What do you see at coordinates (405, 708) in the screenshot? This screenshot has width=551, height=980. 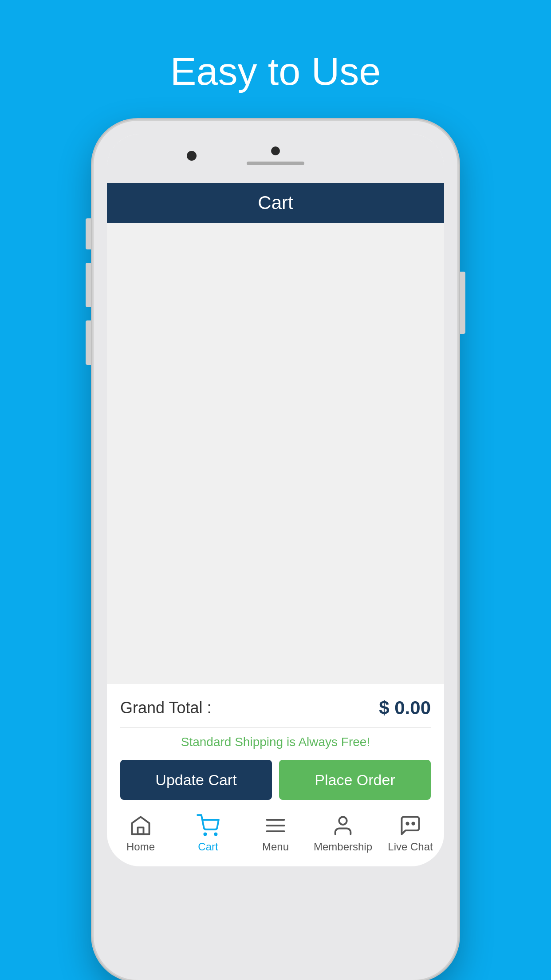 I see `grand-total-amount: $ 0.00` at bounding box center [405, 708].